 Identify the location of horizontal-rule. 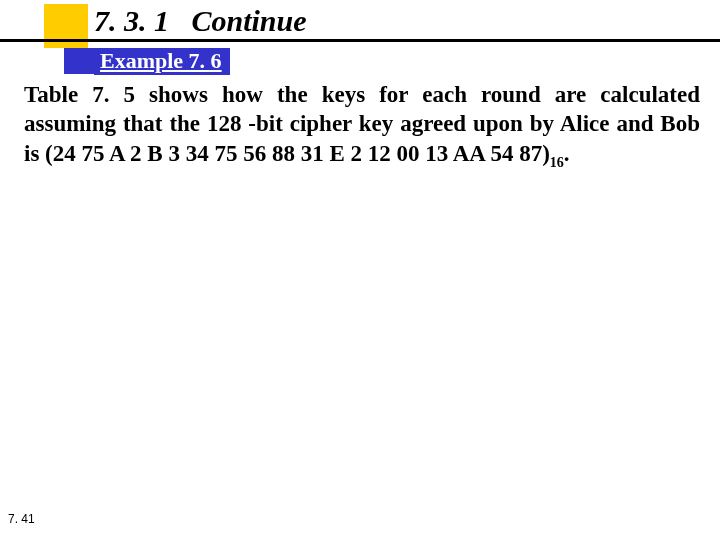
(360, 40).